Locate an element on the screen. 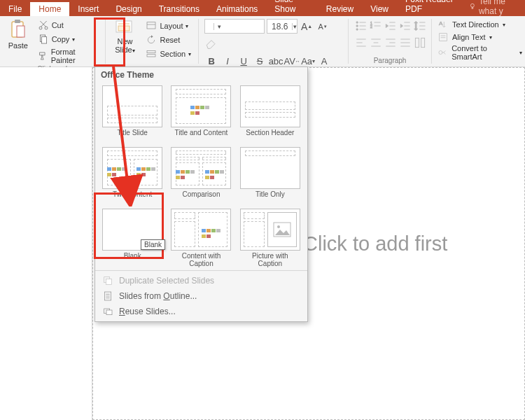 This screenshot has height=420, width=525. tab-design: Design is located at coordinates (129, 9).